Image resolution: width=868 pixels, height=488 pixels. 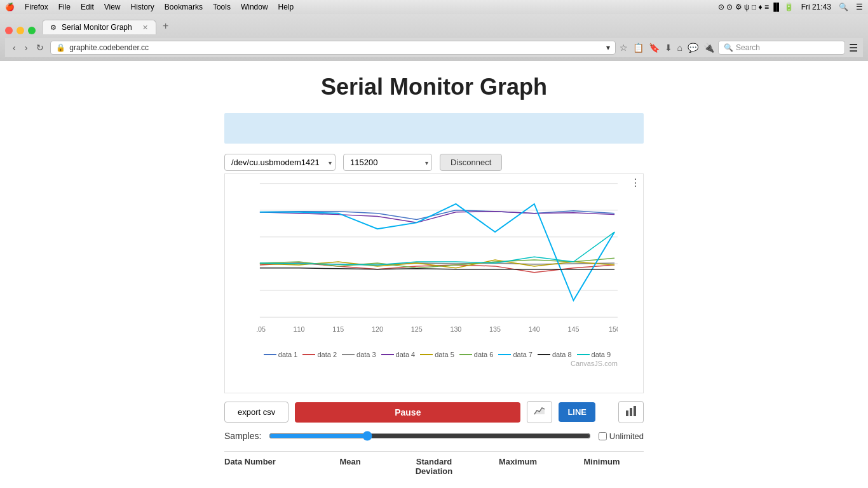 I want to click on legend-line-data2, so click(x=309, y=355).